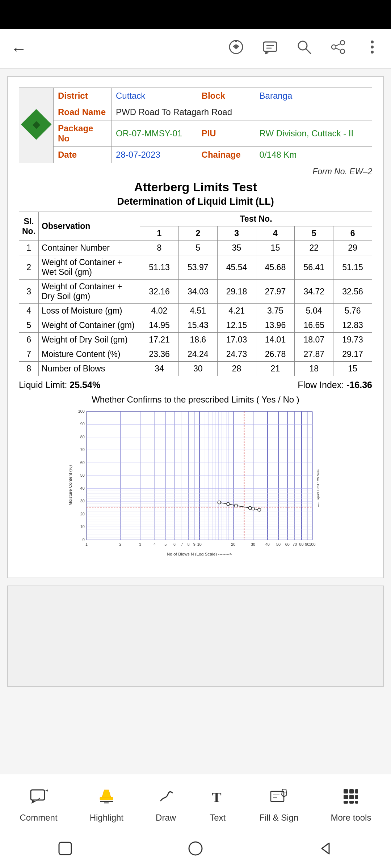 This screenshot has height=868, width=391. What do you see at coordinates (65, 850) in the screenshot?
I see `home-square-button` at bounding box center [65, 850].